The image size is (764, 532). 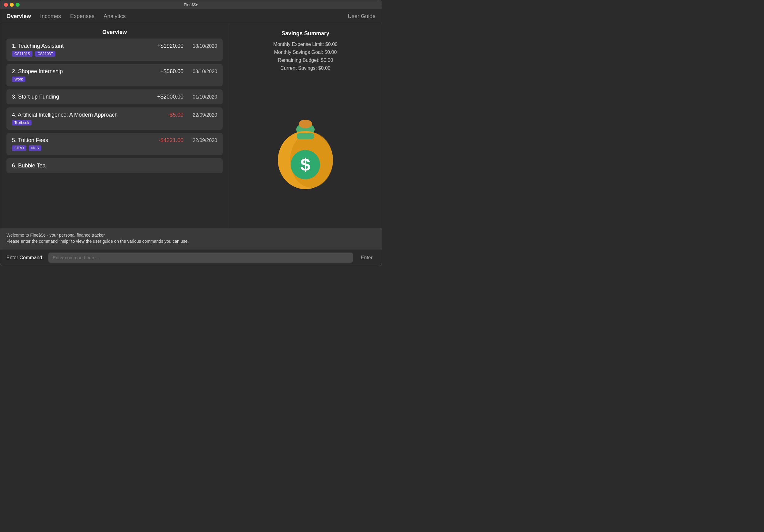 I want to click on transaction-amount: +$2000.00, so click(x=170, y=97).